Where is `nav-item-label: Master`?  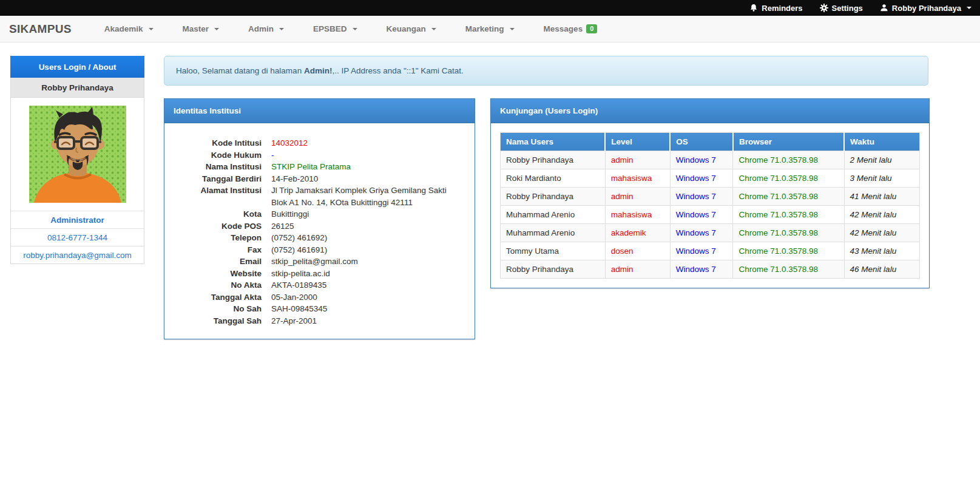 nav-item-label: Master is located at coordinates (196, 29).